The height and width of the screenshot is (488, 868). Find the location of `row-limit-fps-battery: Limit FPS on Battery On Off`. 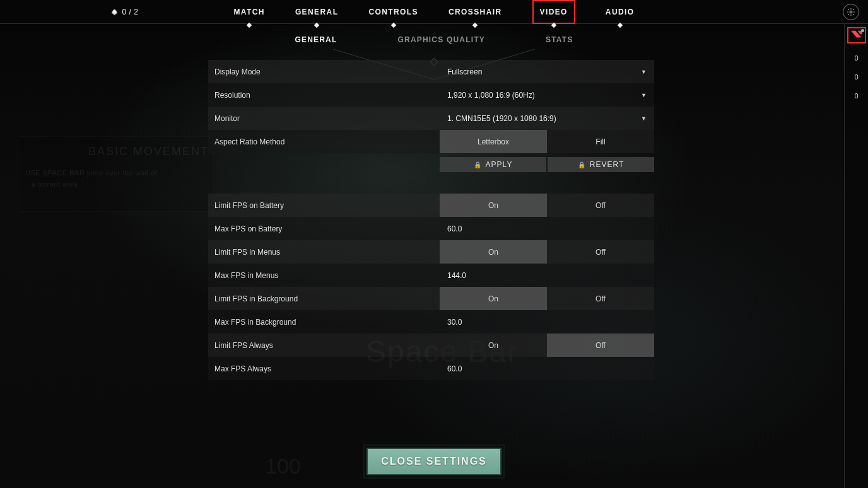

row-limit-fps-battery: Limit FPS on Battery On Off is located at coordinates (431, 206).